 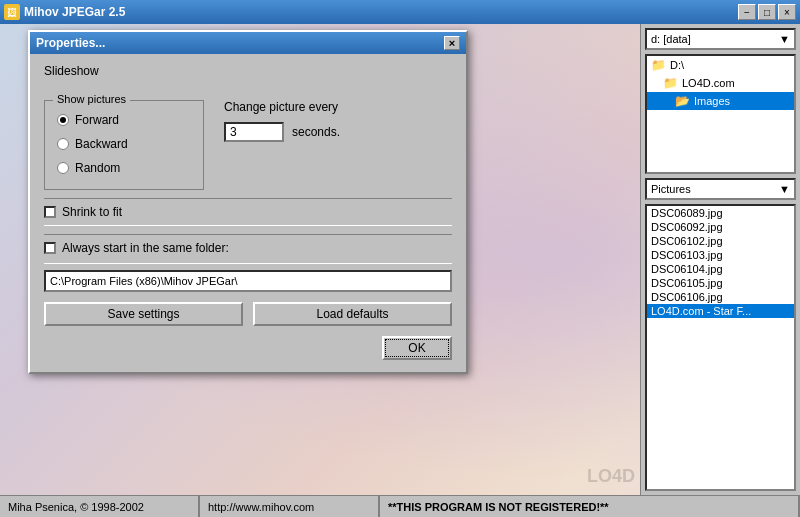 I want to click on folder-lo4d-label: LO4D.com, so click(x=708, y=83).